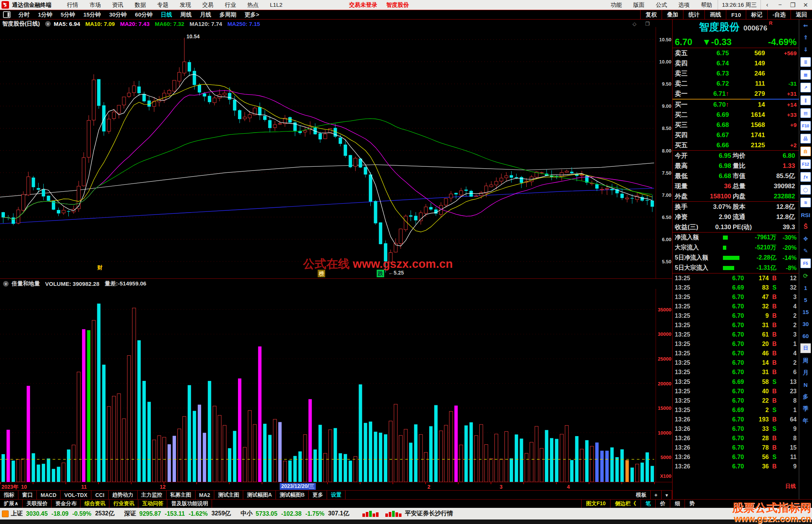  I want to click on panel-tab-势: 势, so click(692, 504).